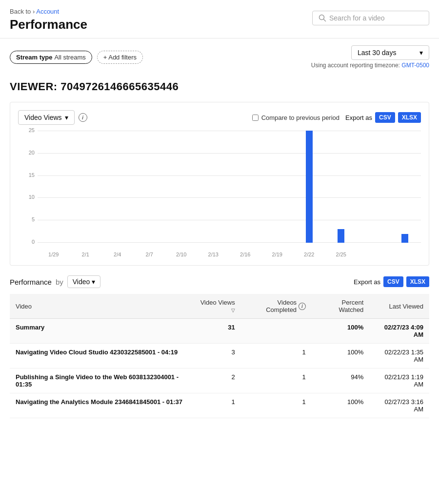  I want to click on sort-icon: ▽, so click(233, 310).